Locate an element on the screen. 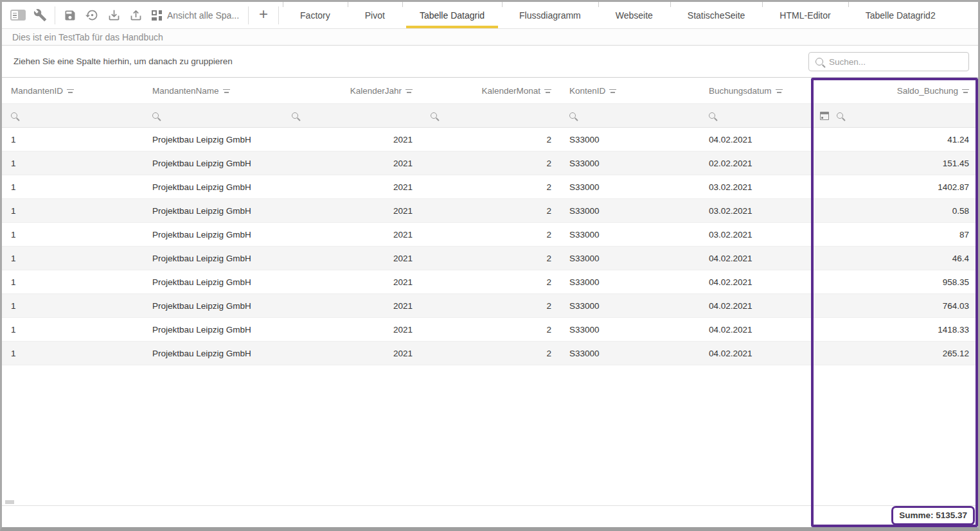  info-bar: Dies ist ein TestTab für das Handbuch is located at coordinates (490, 37).